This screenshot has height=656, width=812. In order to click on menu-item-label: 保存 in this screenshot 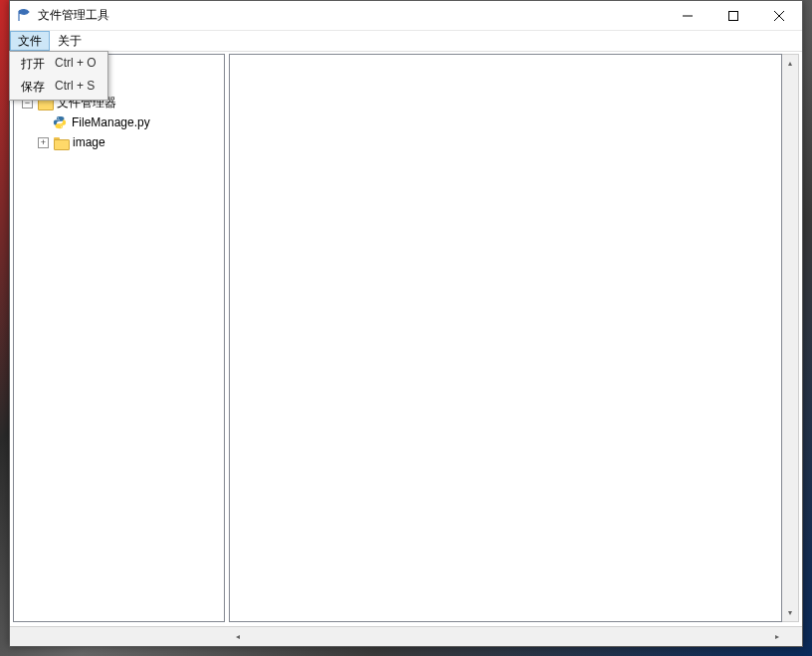, I will do `click(38, 88)`.